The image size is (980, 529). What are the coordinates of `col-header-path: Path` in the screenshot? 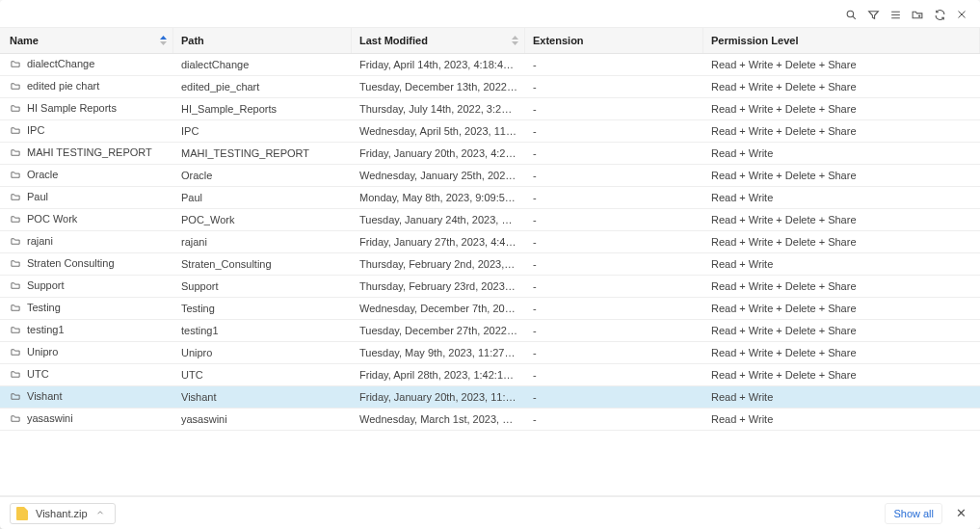 It's located at (262, 40).